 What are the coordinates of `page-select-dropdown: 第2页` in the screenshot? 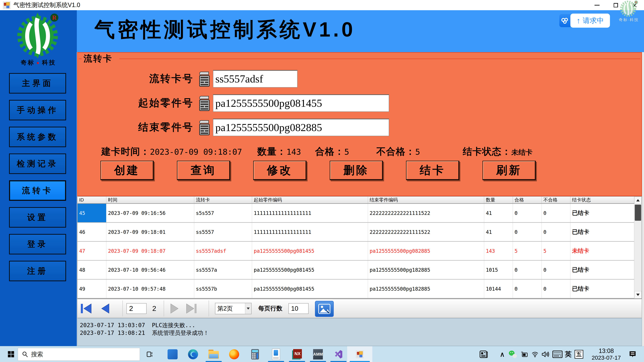 It's located at (233, 309).